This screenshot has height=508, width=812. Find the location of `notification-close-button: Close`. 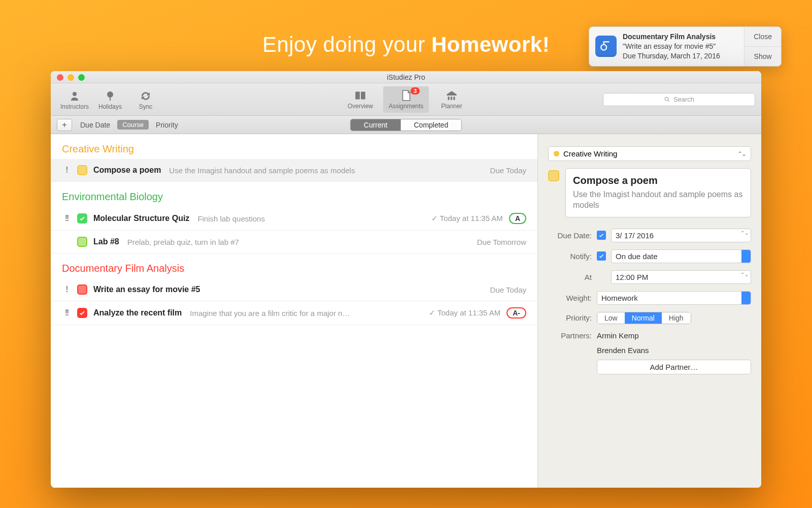

notification-close-button: Close is located at coordinates (763, 37).